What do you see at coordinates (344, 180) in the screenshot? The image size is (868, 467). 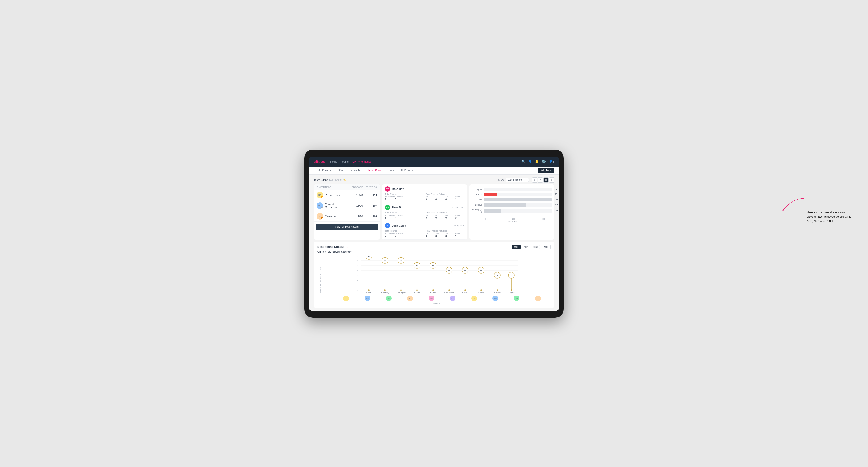 I see `edit-icon: ✏️` at bounding box center [344, 180].